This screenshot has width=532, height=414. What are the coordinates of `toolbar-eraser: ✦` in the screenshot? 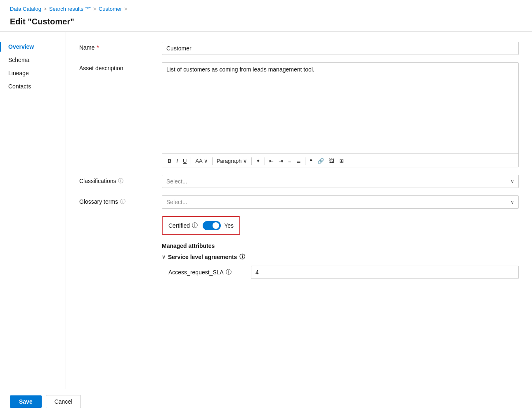 It's located at (258, 161).